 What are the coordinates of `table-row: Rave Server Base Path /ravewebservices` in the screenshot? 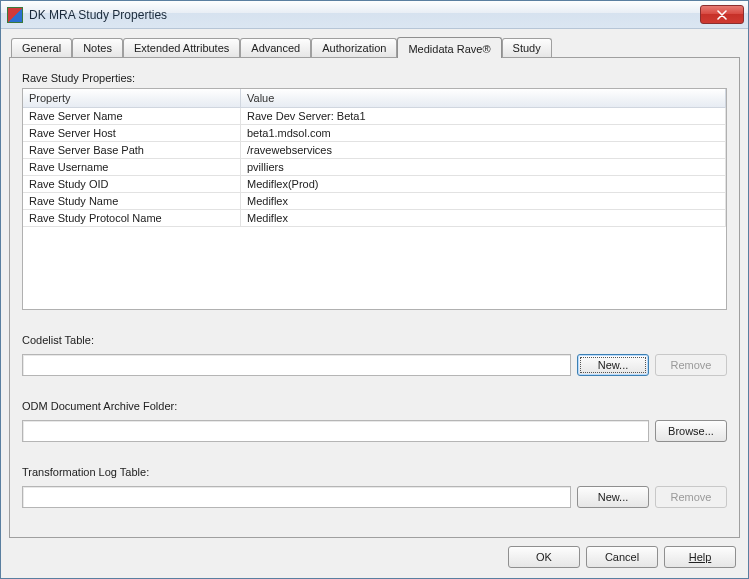 It's located at (374, 150).